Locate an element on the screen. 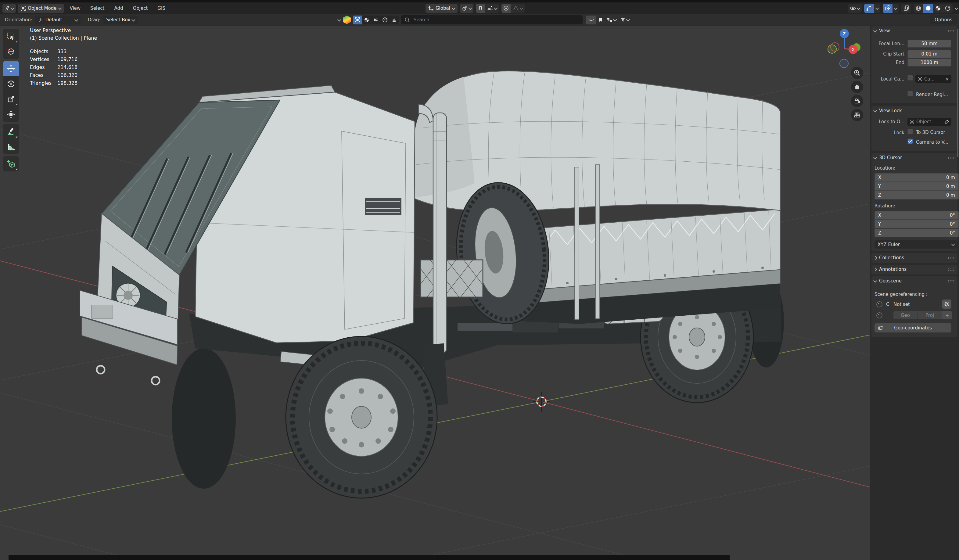 Image resolution: width=959 pixels, height=560 pixels. xray-toggle is located at coordinates (906, 8).